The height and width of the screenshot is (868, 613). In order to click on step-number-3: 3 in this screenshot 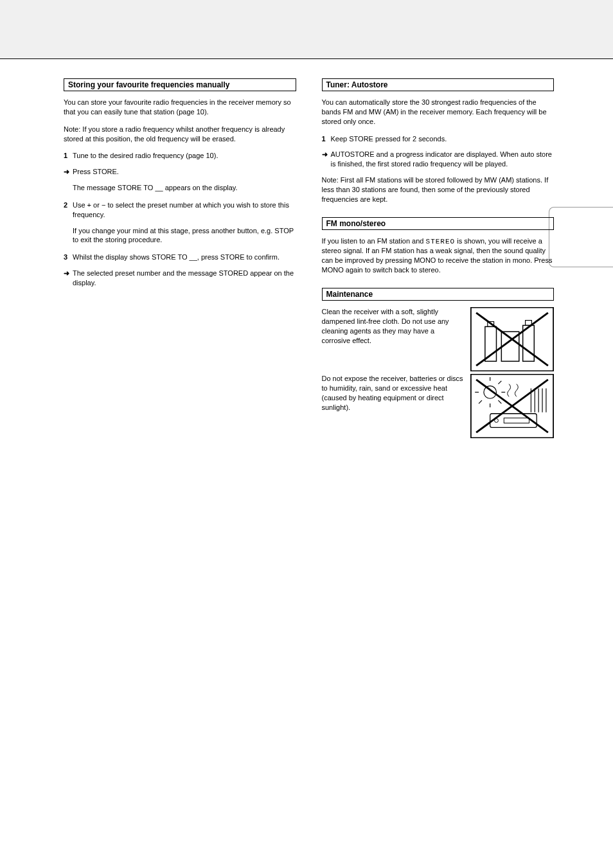, I will do `click(68, 257)`.